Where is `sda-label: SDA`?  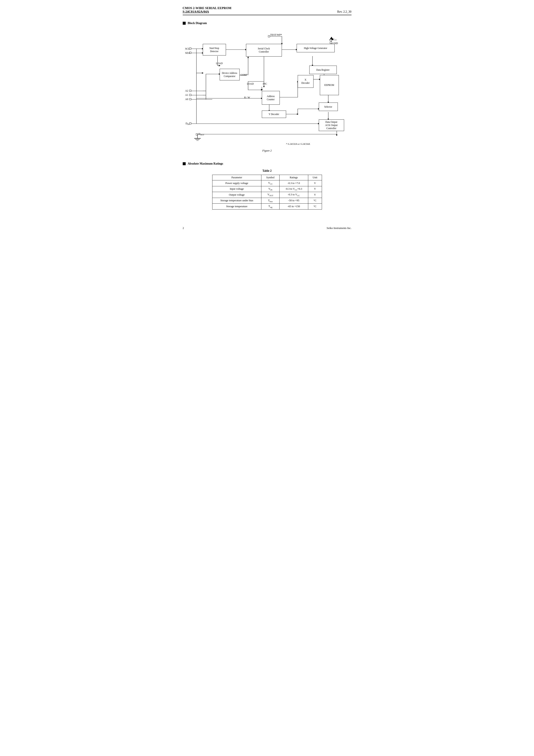
sda-label: SDA is located at coordinates (188, 53).